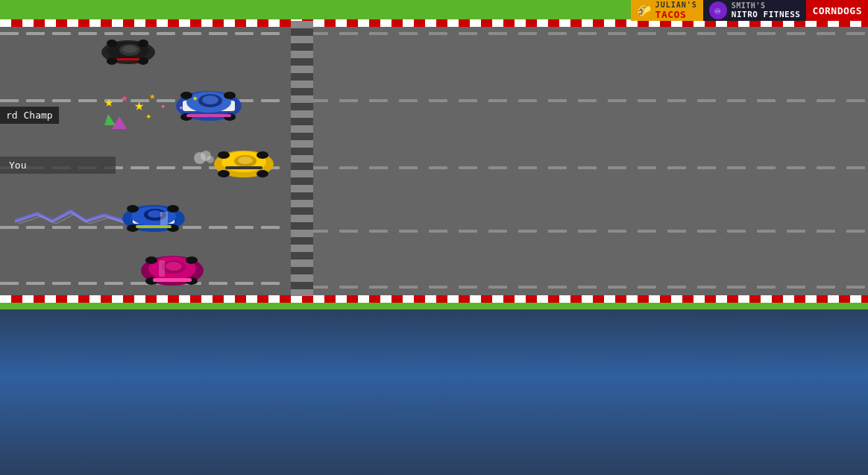 This screenshot has width=868, height=475. What do you see at coordinates (244, 164) in the screenshot?
I see `car3` at bounding box center [244, 164].